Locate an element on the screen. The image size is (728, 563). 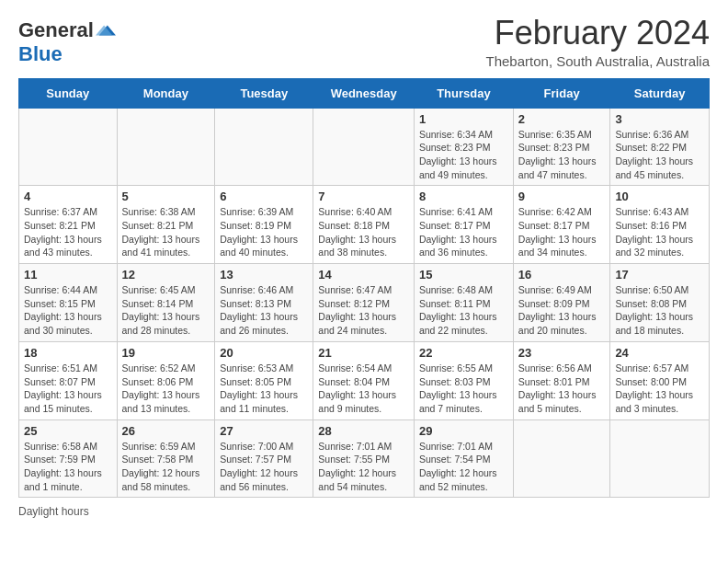
calendar-cell: 11Sunrise: 6:44 AM Sunset: 8:15 PM Dayli… is located at coordinates (68, 304).